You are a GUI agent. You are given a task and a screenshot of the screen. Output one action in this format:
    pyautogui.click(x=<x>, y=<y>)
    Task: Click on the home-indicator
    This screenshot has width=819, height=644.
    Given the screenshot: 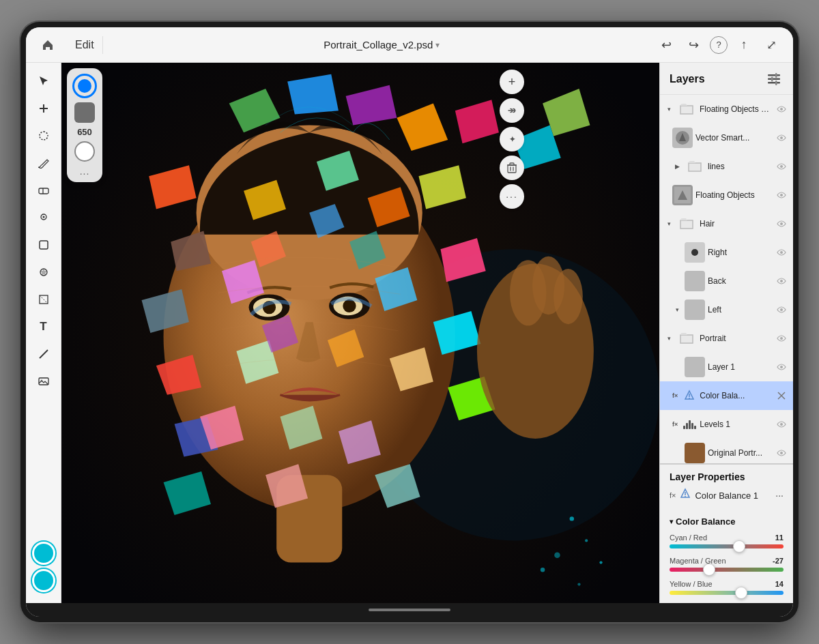 What is the action you would take?
    pyautogui.click(x=410, y=610)
    